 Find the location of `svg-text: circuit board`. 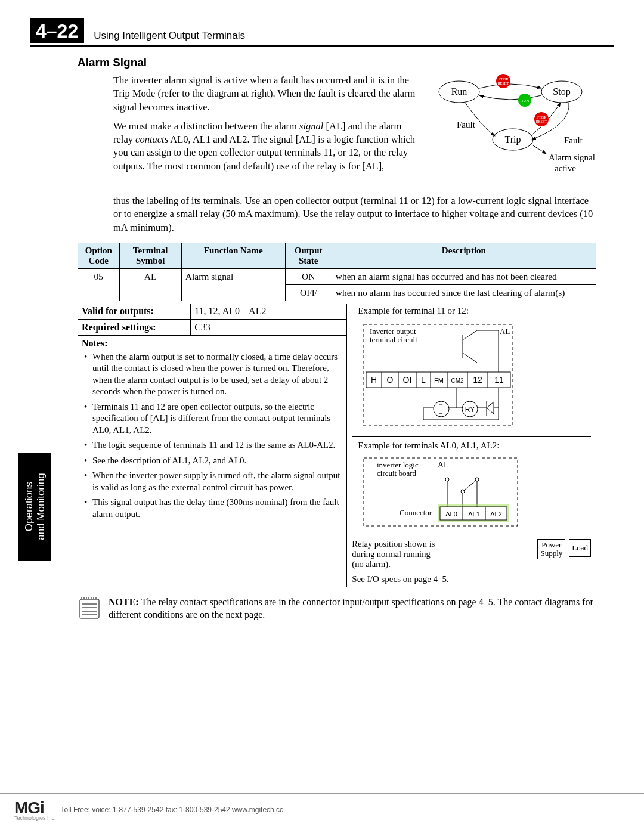

svg-text: circuit board is located at coordinates (397, 473).